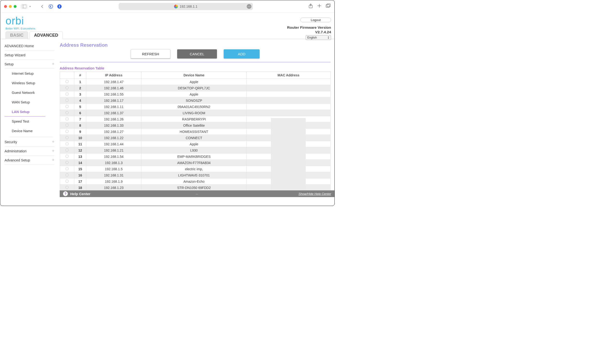 Image resolution: width=595 pixels, height=364 pixels. Describe the element at coordinates (29, 64) in the screenshot. I see `sidebar-item-setup: Setup+` at that location.